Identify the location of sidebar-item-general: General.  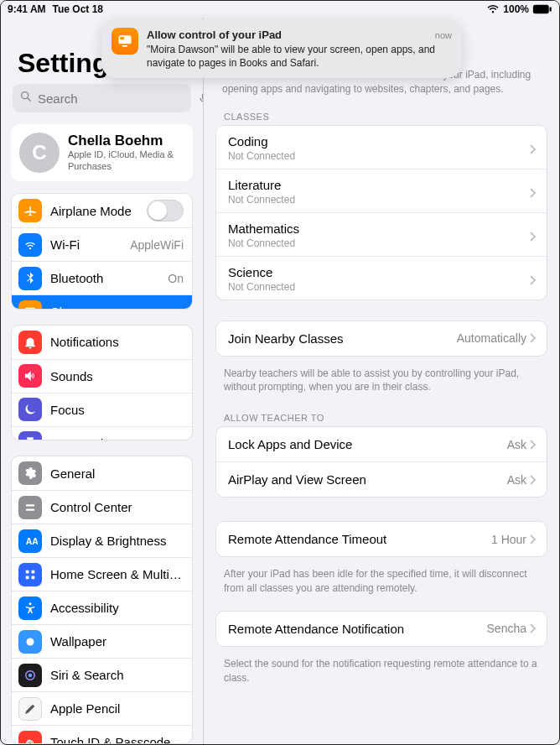
(102, 473).